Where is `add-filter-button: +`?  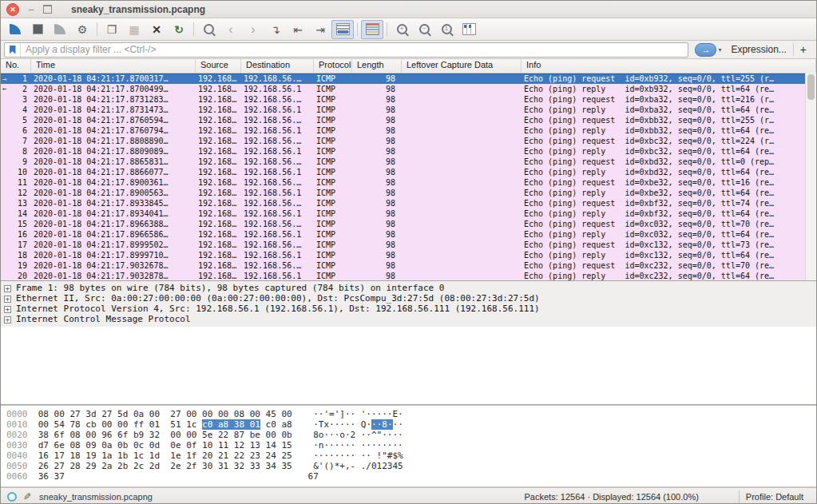
add-filter-button: + is located at coordinates (803, 50).